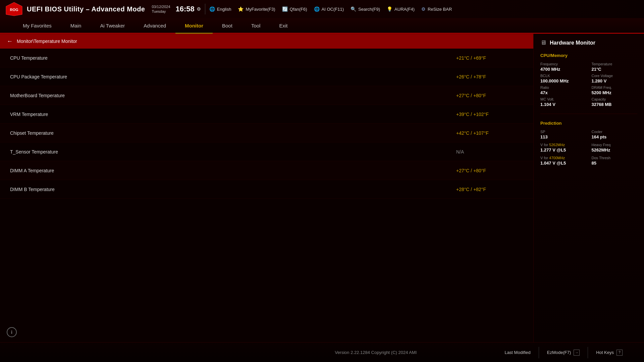 Image resolution: width=644 pixels, height=362 pixels. Describe the element at coordinates (614, 137) in the screenshot. I see `stat-value: 164 pts` at that location.